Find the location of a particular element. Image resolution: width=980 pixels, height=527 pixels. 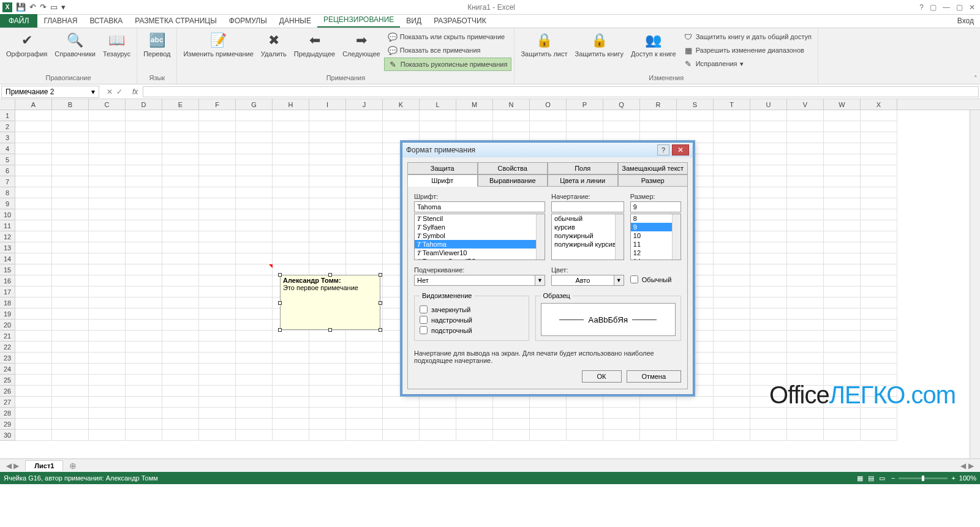

col-header: J is located at coordinates (364, 104).